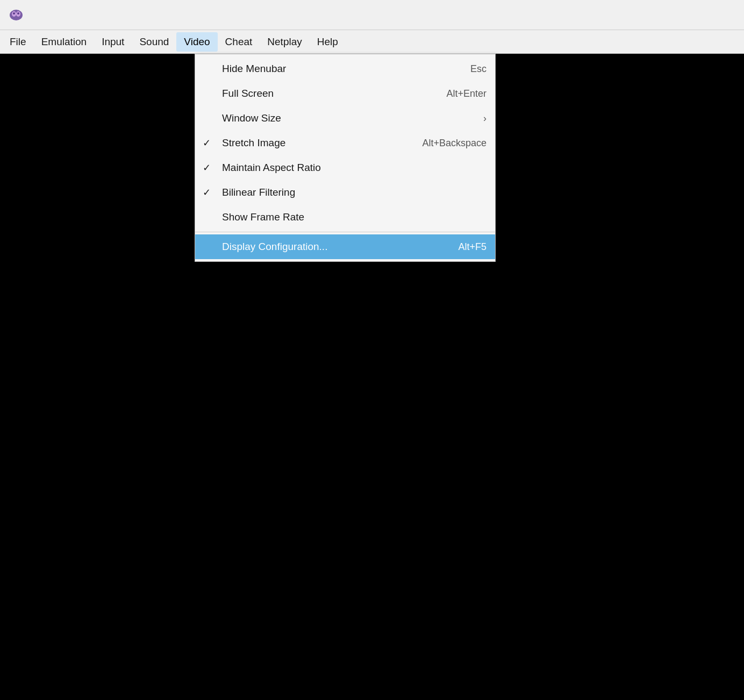  What do you see at coordinates (345, 69) in the screenshot?
I see `menu-item-hide-menubar: Hide MenubarEsc` at bounding box center [345, 69].